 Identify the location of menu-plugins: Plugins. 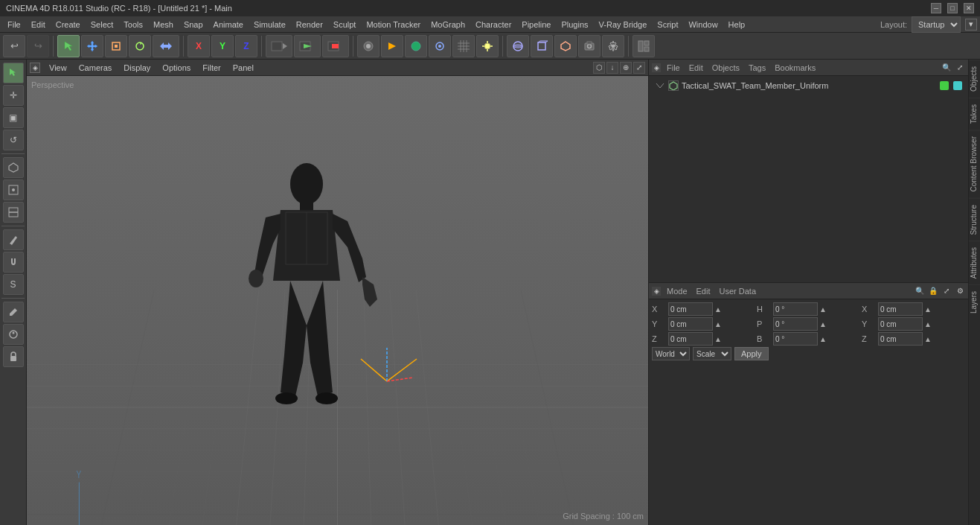
(574, 25).